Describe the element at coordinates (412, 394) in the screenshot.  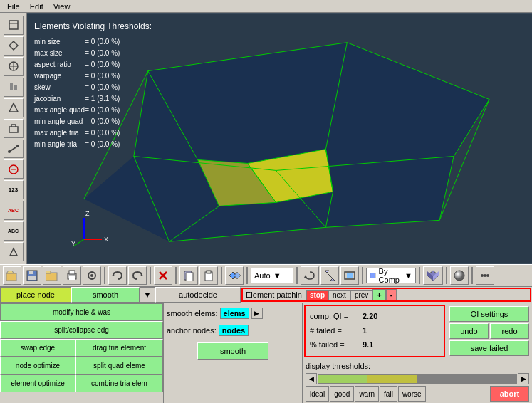
I see `worse-btn: worse` at that location.